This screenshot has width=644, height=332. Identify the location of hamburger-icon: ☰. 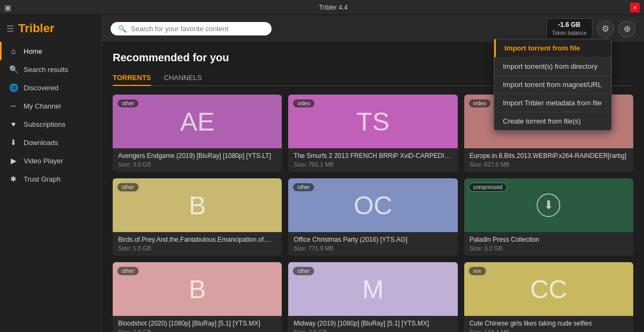
(10, 29).